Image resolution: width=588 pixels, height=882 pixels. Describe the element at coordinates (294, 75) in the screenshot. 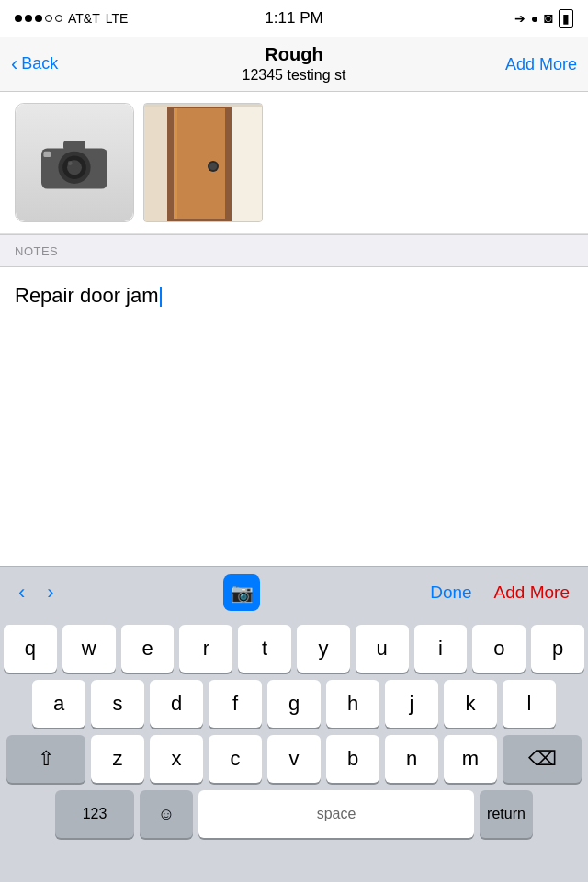

I see `nav-subtitle: 12345 testing st` at that location.